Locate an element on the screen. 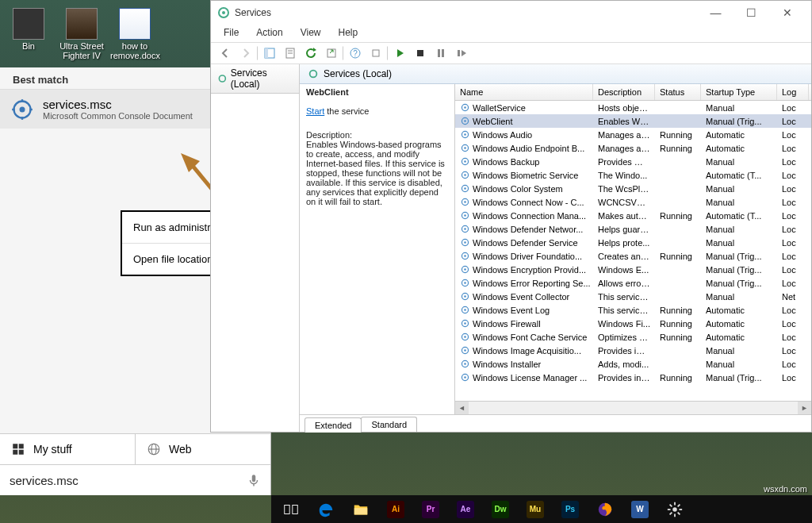 This screenshot has height=523, width=812. column-headers: Name Description Status Startup Type Log is located at coordinates (633, 92).